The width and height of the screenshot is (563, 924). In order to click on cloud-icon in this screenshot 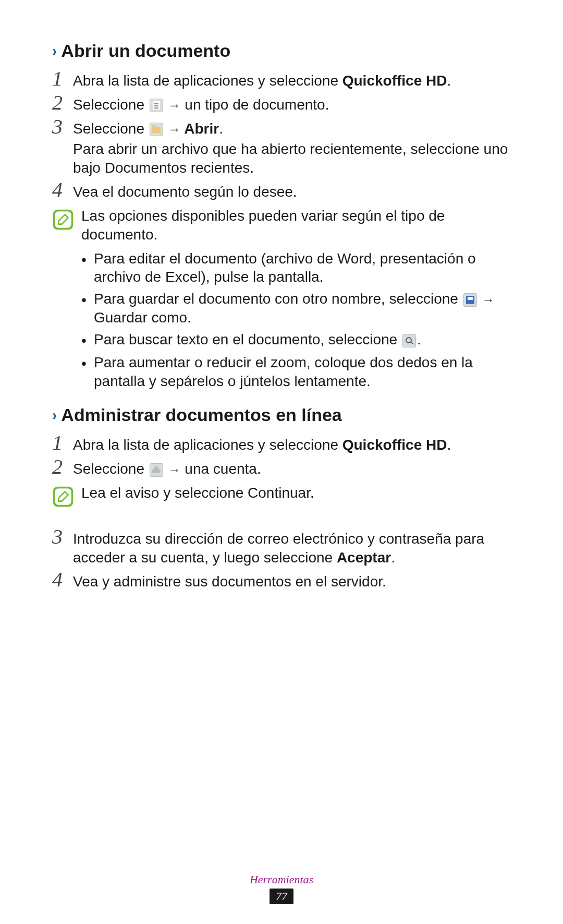, I will do `click(156, 470)`.